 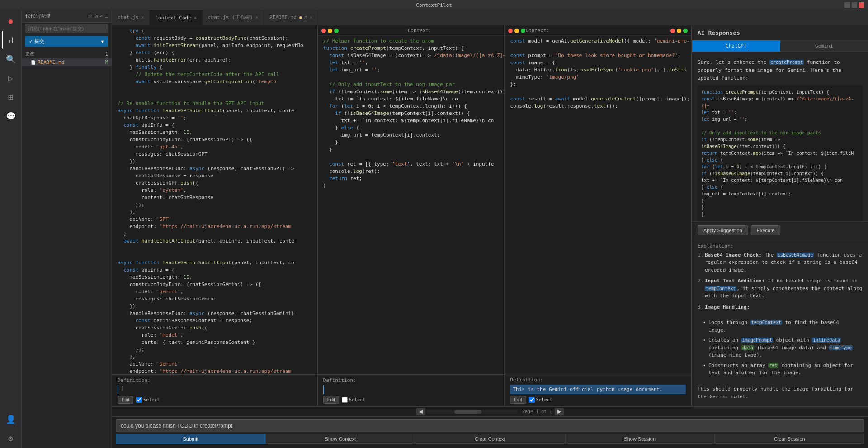 What do you see at coordinates (825, 46) in the screenshot?
I see `ai-tab-gemini: Gemini` at bounding box center [825, 46].